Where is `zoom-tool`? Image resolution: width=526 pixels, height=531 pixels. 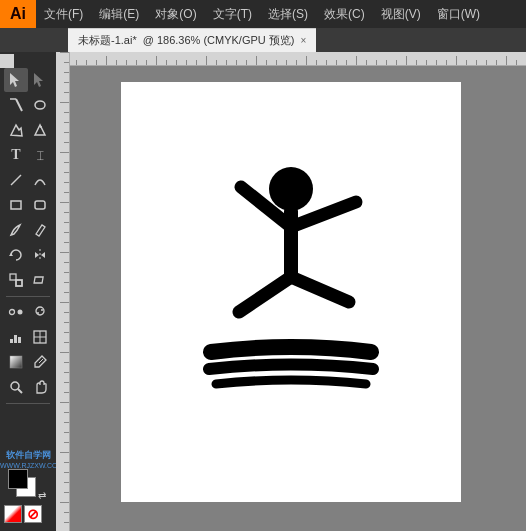 zoom-tool is located at coordinates (16, 387).